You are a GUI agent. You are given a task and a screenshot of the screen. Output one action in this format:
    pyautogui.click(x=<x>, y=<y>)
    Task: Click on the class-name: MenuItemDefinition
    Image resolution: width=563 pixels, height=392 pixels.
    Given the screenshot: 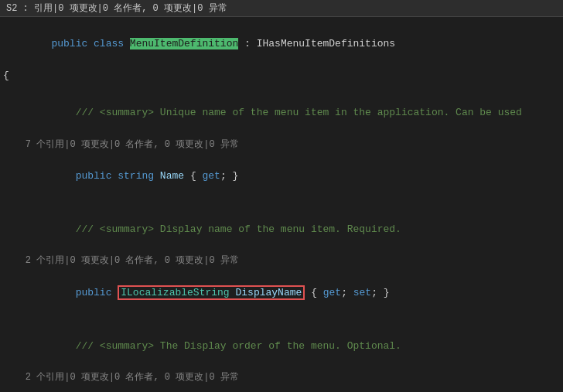 What is the action you would take?
    pyautogui.click(x=184, y=43)
    